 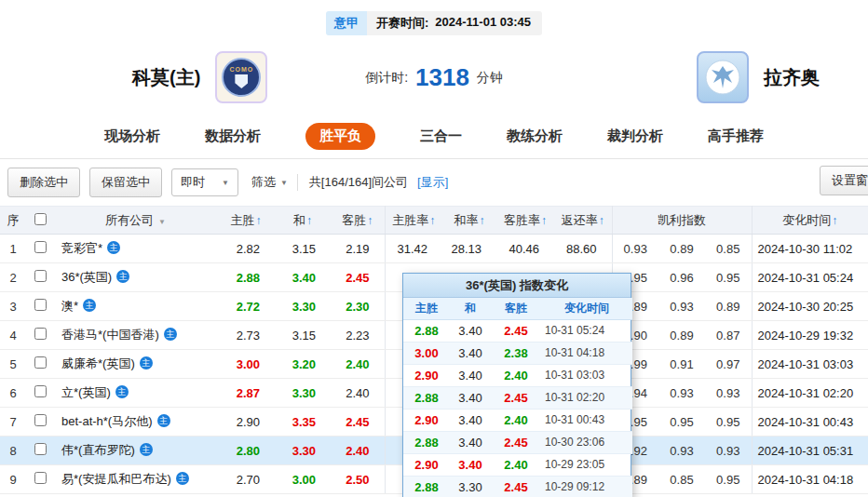 I want to click on change-time: 2024-10-31 03:03, so click(x=810, y=365).